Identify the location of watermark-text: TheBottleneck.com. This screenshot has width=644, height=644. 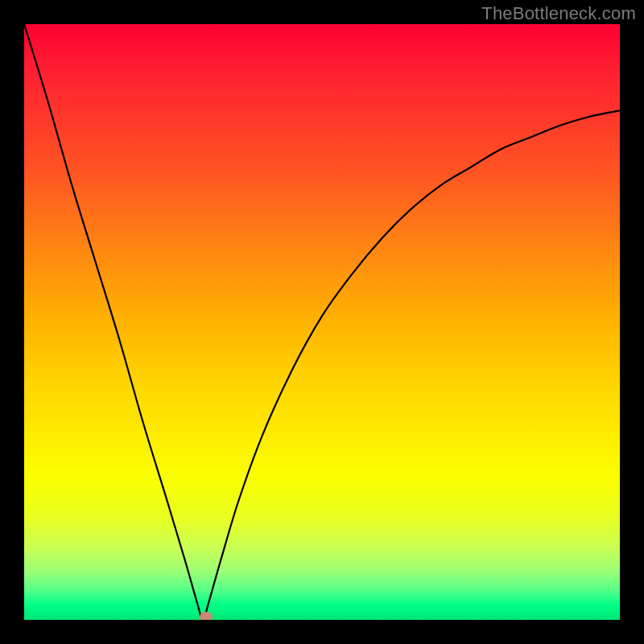
(559, 14).